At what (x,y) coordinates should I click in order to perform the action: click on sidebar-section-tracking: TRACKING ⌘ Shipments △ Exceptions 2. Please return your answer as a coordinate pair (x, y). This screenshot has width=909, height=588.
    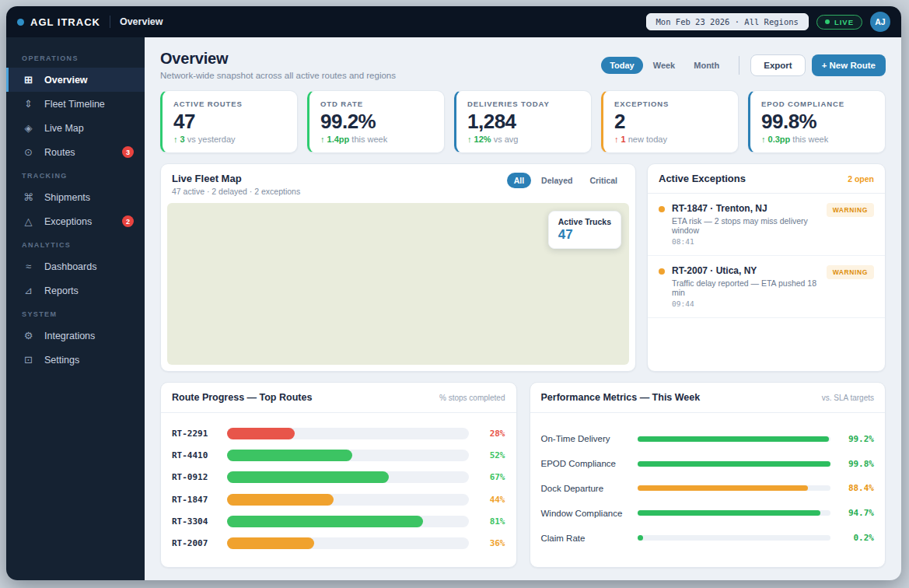
    Looking at the image, I should click on (75, 199).